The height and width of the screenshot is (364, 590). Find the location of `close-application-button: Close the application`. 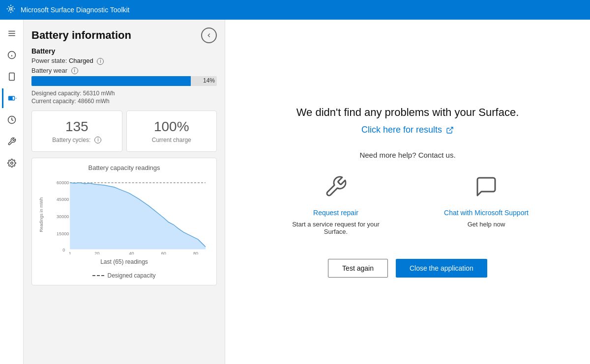

close-application-button: Close the application is located at coordinates (442, 268).